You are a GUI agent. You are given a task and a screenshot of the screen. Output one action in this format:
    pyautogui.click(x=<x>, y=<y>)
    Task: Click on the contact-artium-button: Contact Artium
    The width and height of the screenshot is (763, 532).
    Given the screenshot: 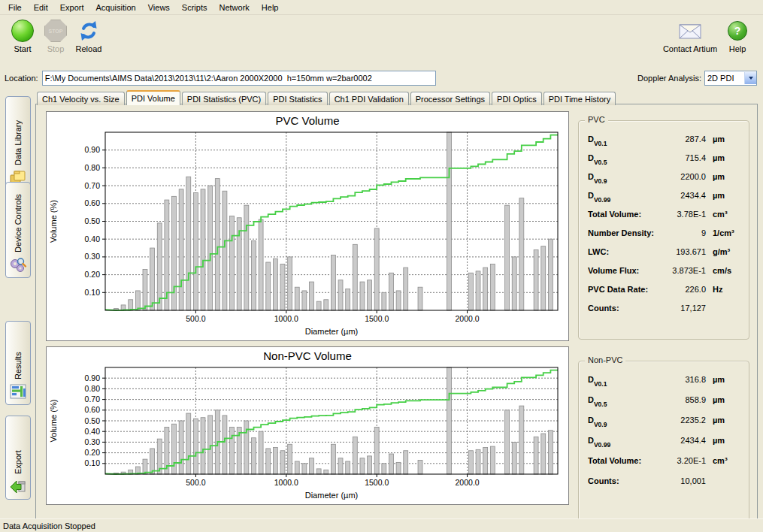 What is the action you would take?
    pyautogui.click(x=690, y=36)
    